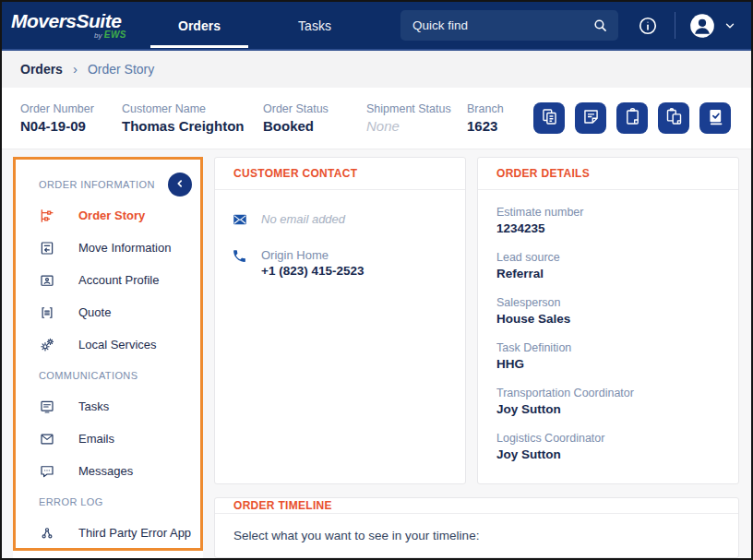 The width and height of the screenshot is (753, 560). What do you see at coordinates (312, 263) in the screenshot?
I see `phone-info: Origin Home +1 (823) 415-2523` at bounding box center [312, 263].